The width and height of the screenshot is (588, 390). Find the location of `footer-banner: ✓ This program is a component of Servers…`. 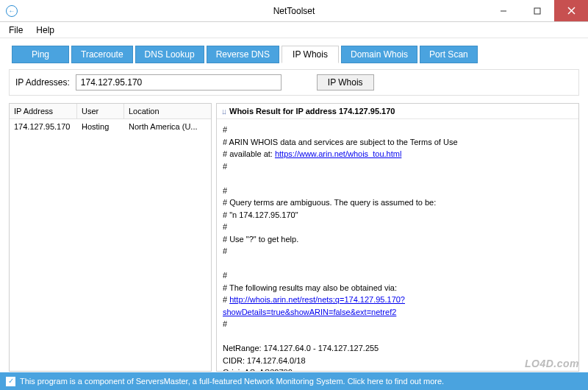

footer-banner: ✓ This program is a component of Servers… is located at coordinates (294, 381).